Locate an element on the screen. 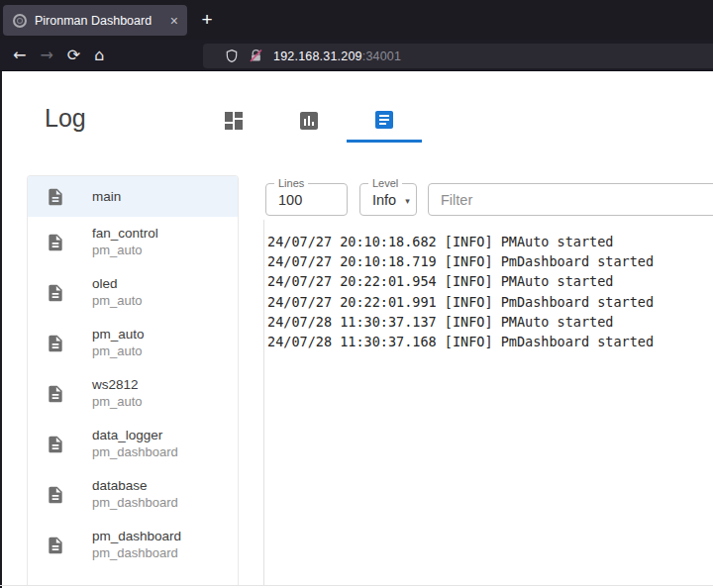 This screenshot has height=588, width=713. bar-chart-icon is located at coordinates (309, 121).